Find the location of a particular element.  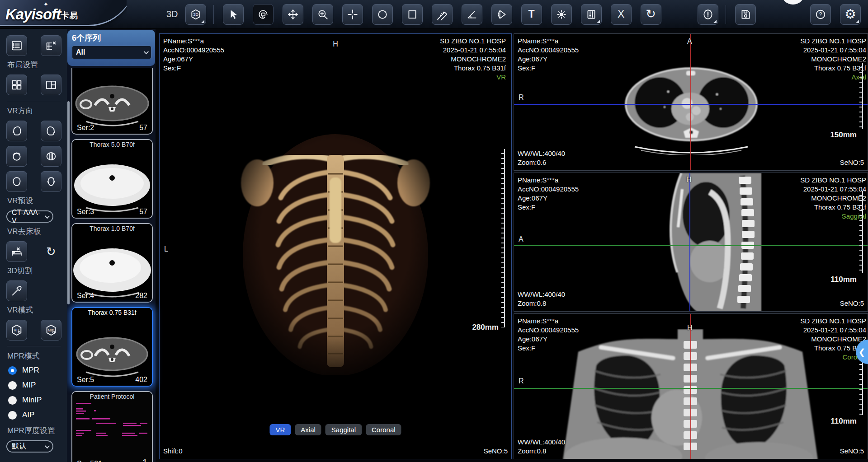

vr-view-button: VR is located at coordinates (280, 430).